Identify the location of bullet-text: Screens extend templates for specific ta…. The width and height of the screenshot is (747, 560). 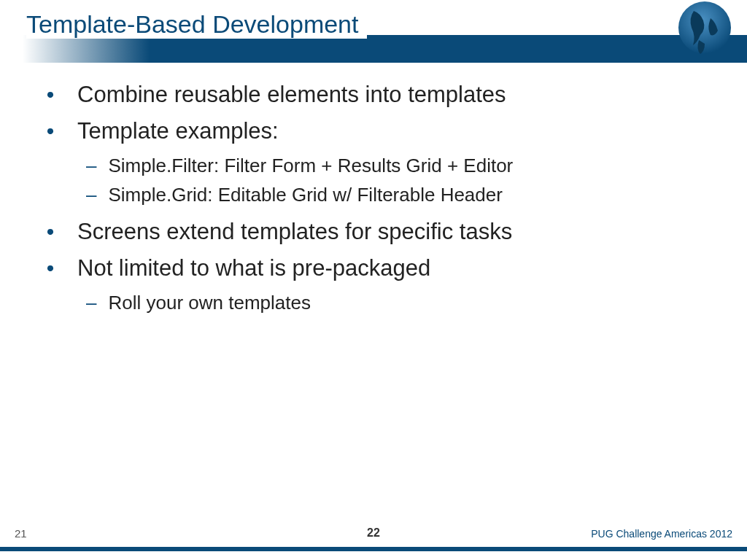
(295, 232).